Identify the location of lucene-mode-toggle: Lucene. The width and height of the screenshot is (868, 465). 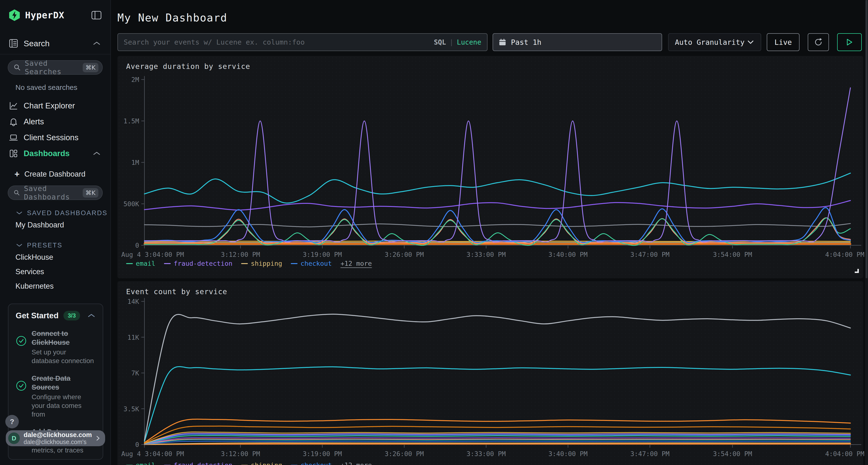
(469, 42).